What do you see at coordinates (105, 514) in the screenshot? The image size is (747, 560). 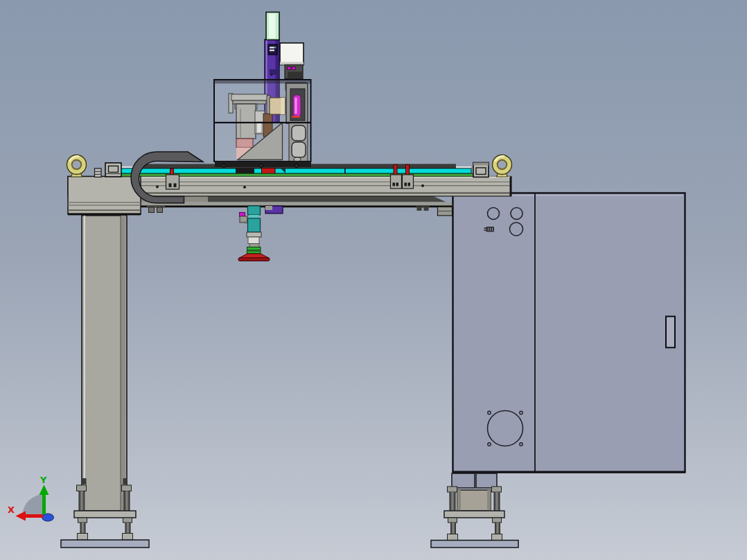 I see `base-plate` at bounding box center [105, 514].